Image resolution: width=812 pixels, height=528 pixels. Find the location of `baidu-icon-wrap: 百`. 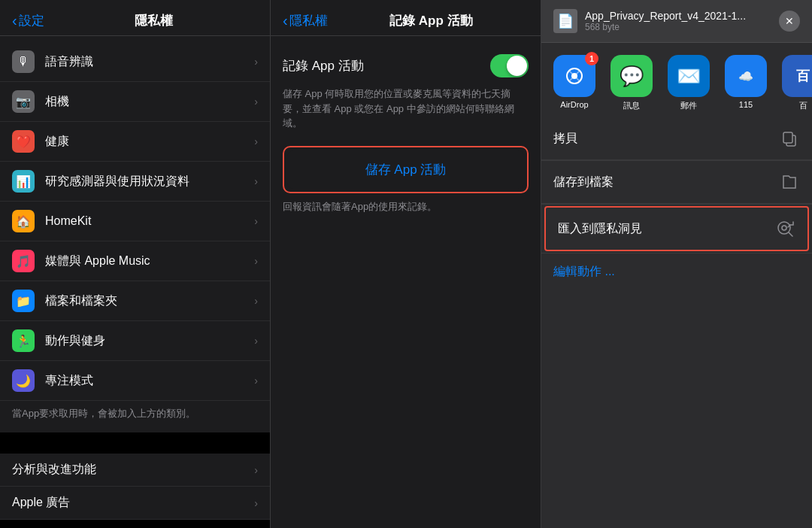

baidu-icon-wrap: 百 is located at coordinates (797, 76).